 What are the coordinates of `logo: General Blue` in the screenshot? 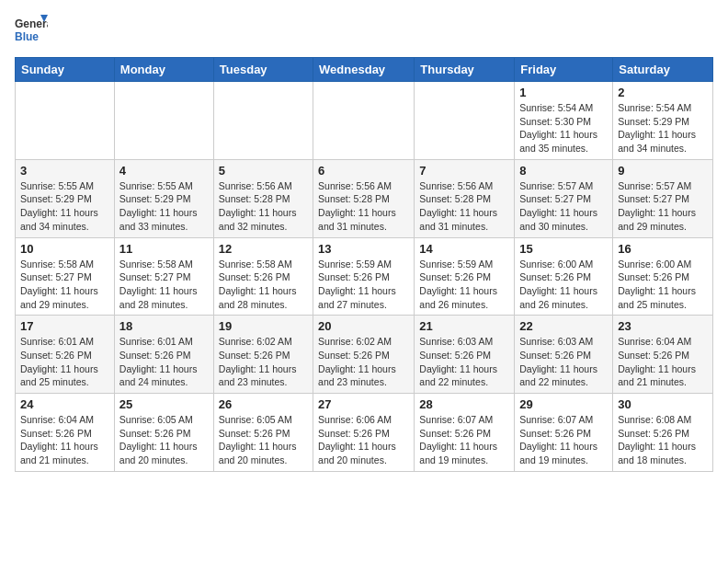 It's located at (31, 31).